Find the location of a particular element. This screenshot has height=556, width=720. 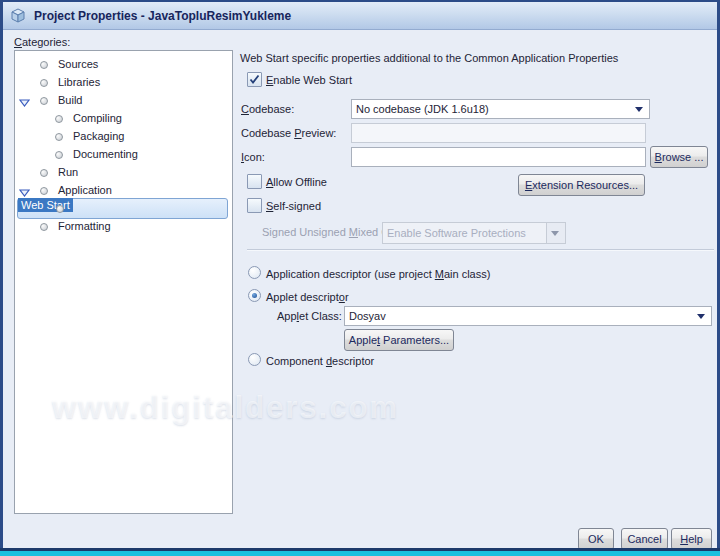

expander-open-icon is located at coordinates (24, 103).